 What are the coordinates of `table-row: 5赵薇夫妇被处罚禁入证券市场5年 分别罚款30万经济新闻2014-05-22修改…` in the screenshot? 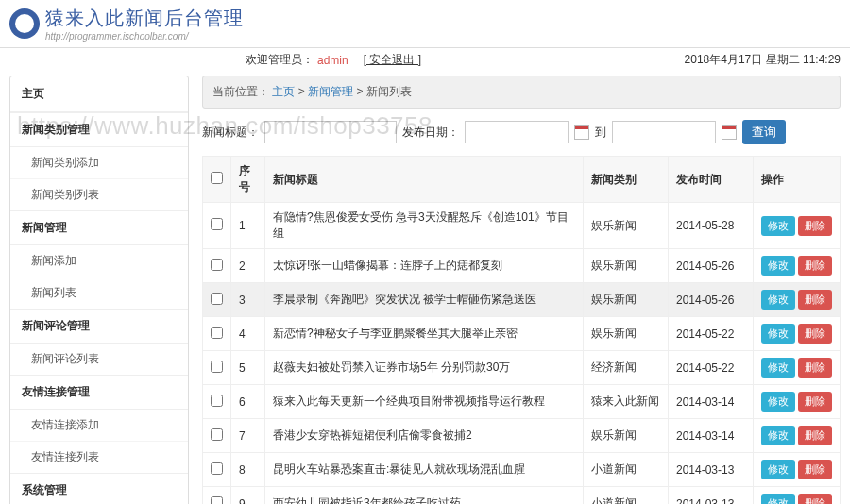 It's located at (521, 368).